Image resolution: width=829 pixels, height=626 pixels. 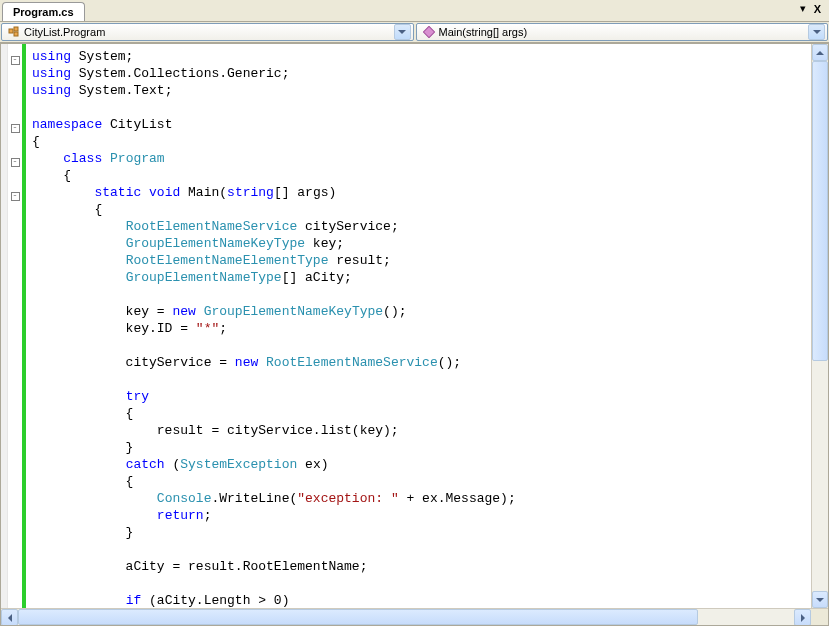 I want to click on class-dropdown-text: CityList.Program, so click(x=209, y=32).